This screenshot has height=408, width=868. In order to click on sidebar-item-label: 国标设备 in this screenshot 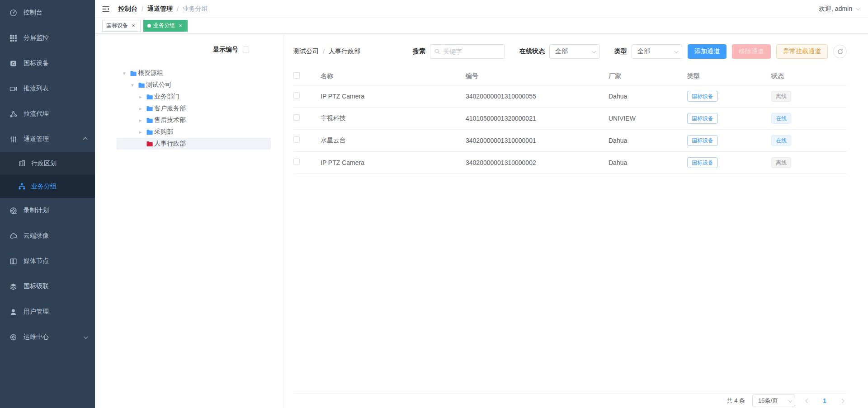, I will do `click(36, 63)`.